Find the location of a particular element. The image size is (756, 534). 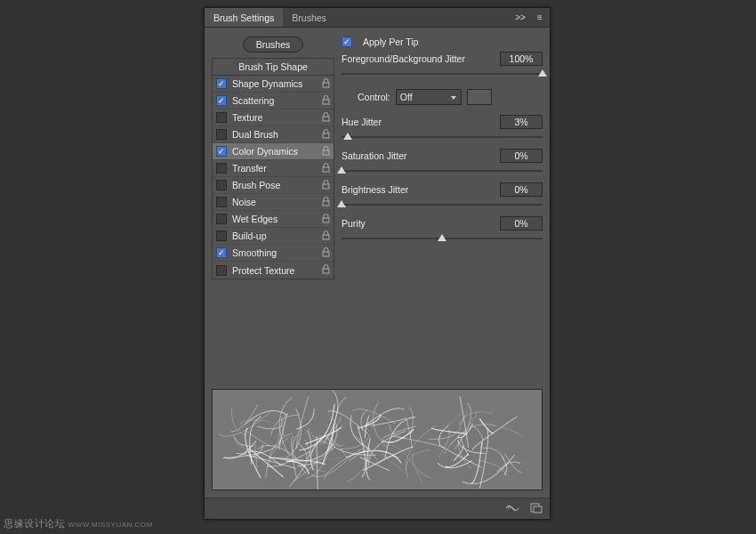

option-label: Scattering is located at coordinates (276, 101).